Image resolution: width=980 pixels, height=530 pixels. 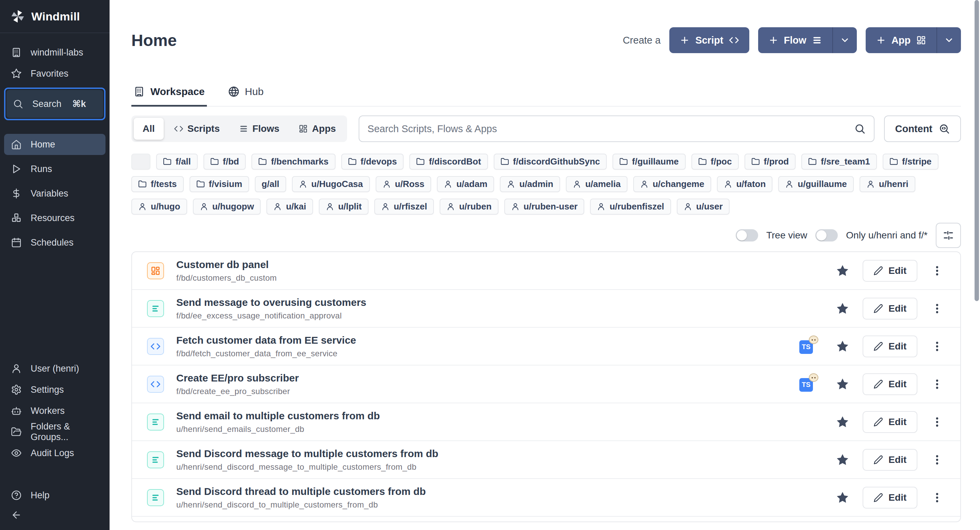 What do you see at coordinates (466, 184) in the screenshot?
I see `filter-chip: u/adam` at bounding box center [466, 184].